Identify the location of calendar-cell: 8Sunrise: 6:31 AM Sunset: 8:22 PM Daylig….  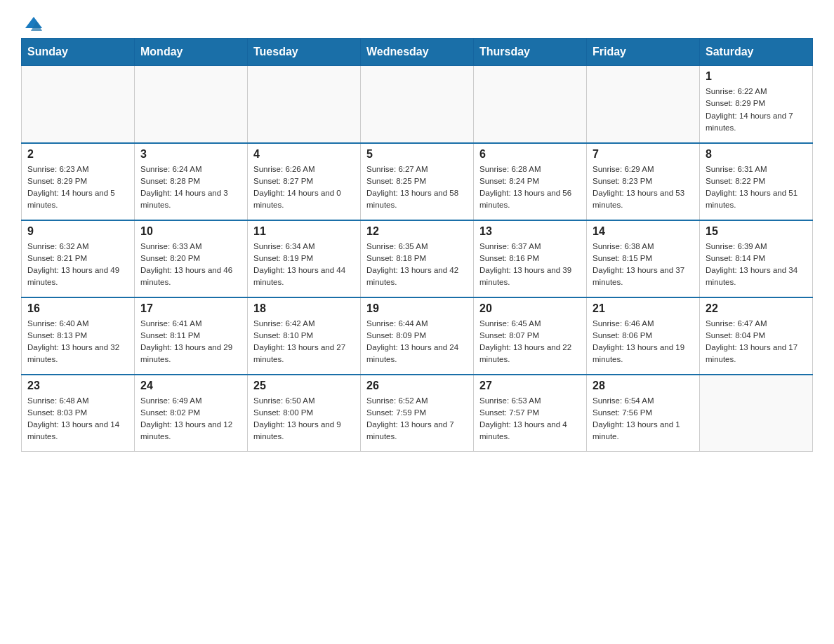
(757, 182).